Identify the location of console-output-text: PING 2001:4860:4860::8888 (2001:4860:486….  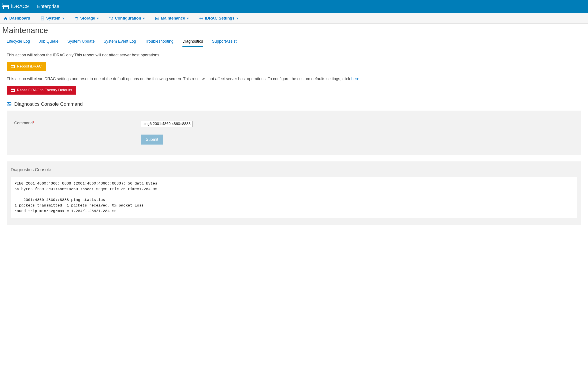
(294, 197).